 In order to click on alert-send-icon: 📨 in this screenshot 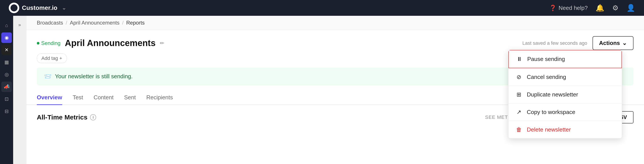, I will do `click(48, 77)`.